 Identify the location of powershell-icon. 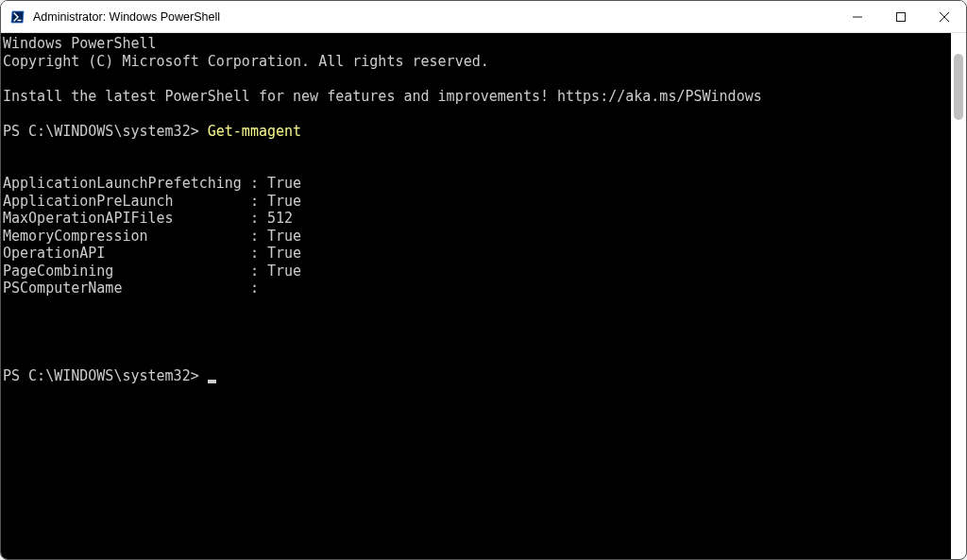
(18, 17).